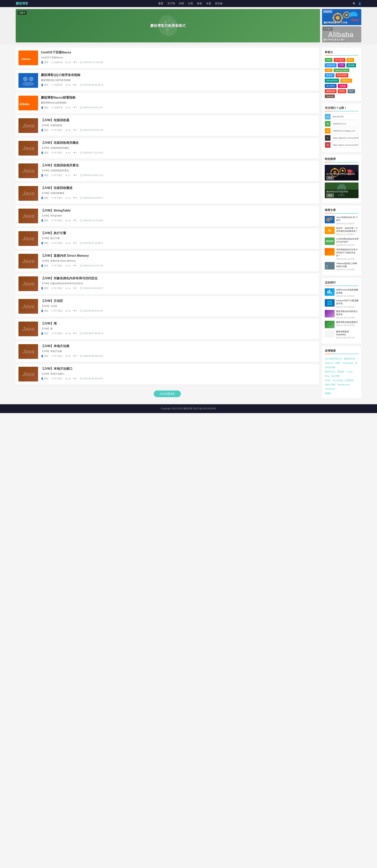  Describe the element at coordinates (179, 323) in the screenshot. I see `article-title: 【JVM】堆` at that location.